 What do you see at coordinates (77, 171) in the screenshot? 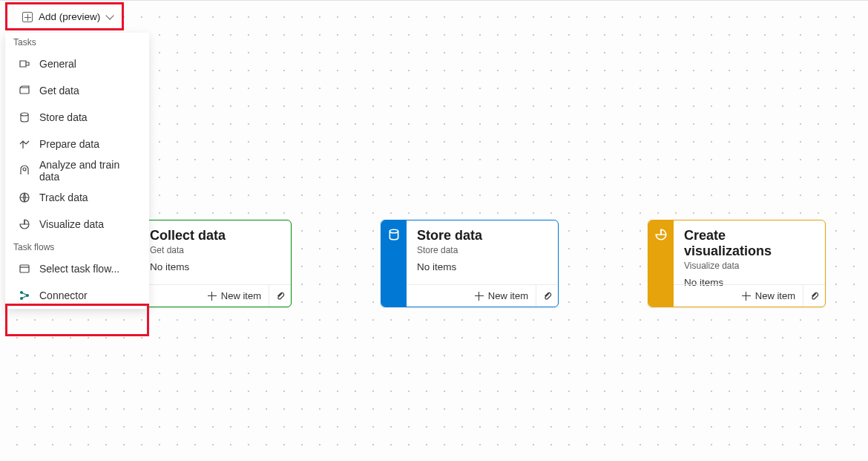
I see `menu-item-analyze-train-data: Analyze and train data` at bounding box center [77, 171].